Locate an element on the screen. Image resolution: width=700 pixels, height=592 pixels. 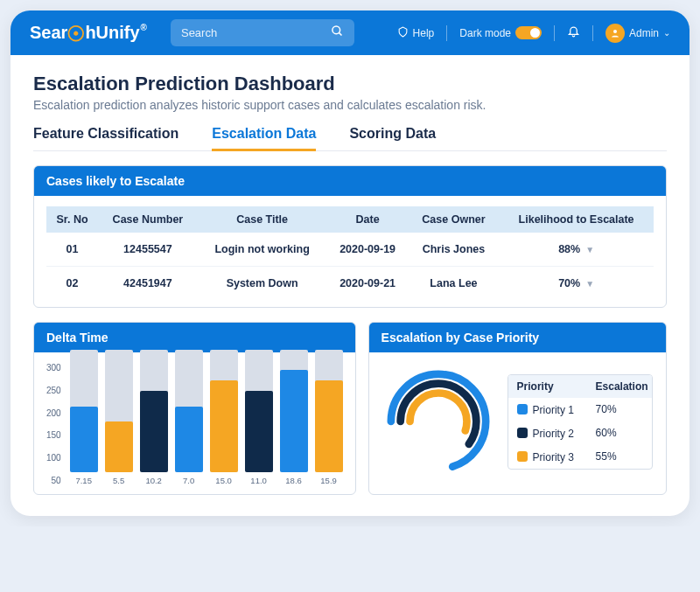
donut-chart is located at coordinates (438, 421).